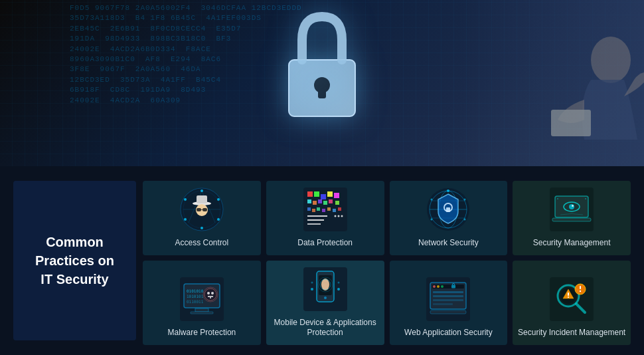  What do you see at coordinates (322, 68) in the screenshot?
I see `lock-icon` at bounding box center [322, 68].